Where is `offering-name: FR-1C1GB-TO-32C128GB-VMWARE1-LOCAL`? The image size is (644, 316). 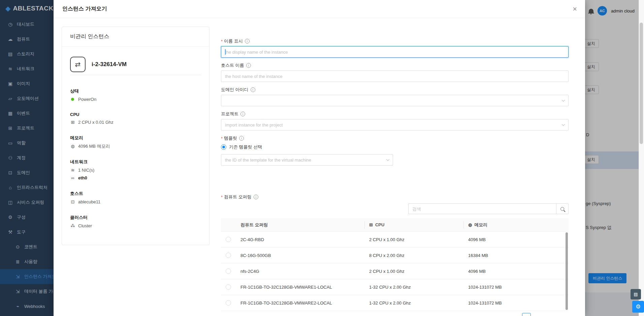 offering-name: FR-1C1GB-TO-32C128GB-VMWARE1-LOCAL is located at coordinates (300, 287).